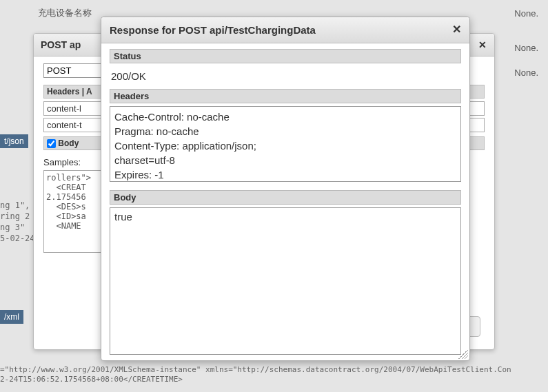 The image size is (548, 392). What do you see at coordinates (285, 131) in the screenshot?
I see `response-header-line: Pragma: no-cache` at bounding box center [285, 131].